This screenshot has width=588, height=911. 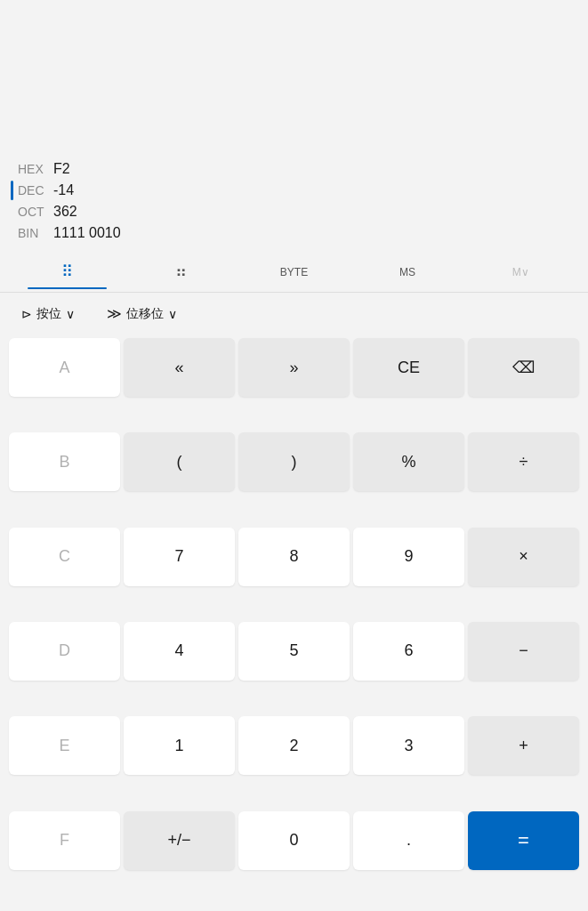 What do you see at coordinates (294, 746) in the screenshot?
I see `btn-label: 2` at bounding box center [294, 746].